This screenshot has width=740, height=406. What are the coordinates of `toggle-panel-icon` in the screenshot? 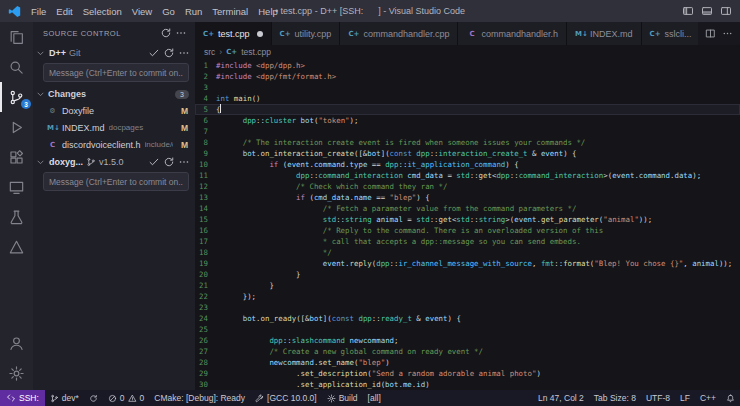 It's located at (707, 11).